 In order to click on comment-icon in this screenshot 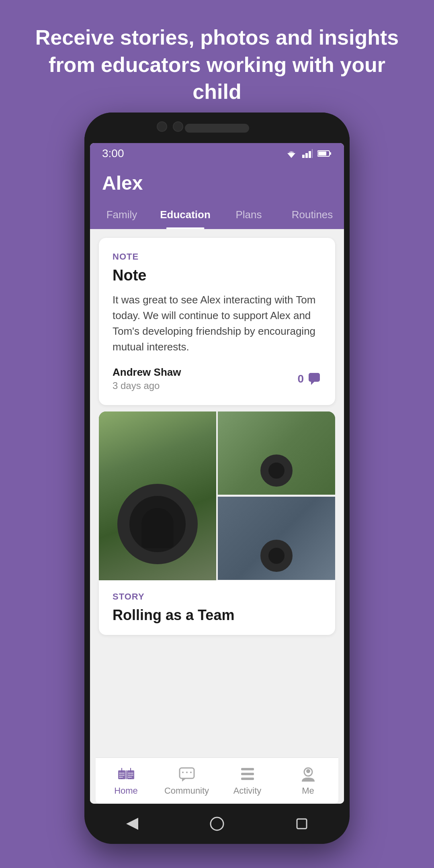, I will do `click(315, 379)`.